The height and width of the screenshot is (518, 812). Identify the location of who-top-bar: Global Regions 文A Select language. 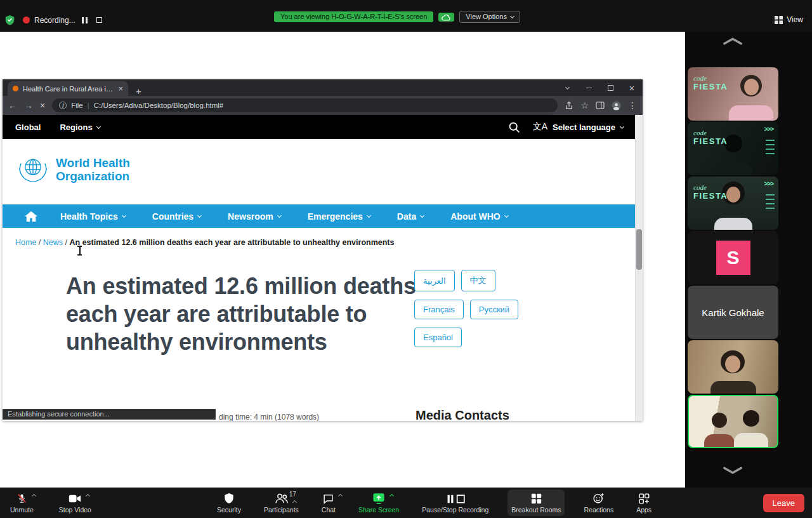
(322, 127).